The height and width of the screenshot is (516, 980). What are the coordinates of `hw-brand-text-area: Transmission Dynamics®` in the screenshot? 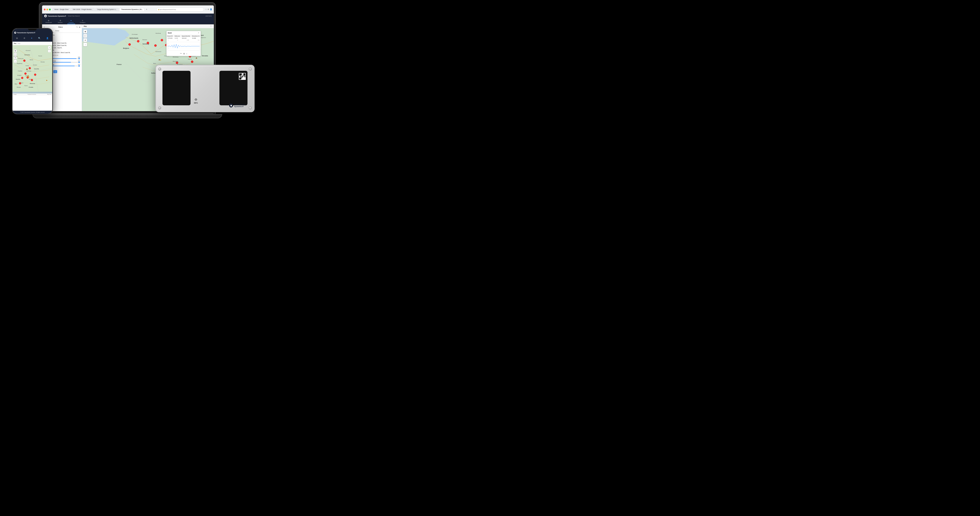 It's located at (240, 106).